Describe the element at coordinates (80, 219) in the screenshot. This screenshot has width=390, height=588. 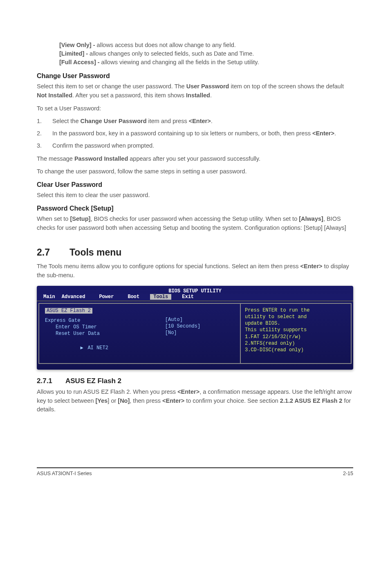
I see `pwc-p1b: [Setup]` at that location.